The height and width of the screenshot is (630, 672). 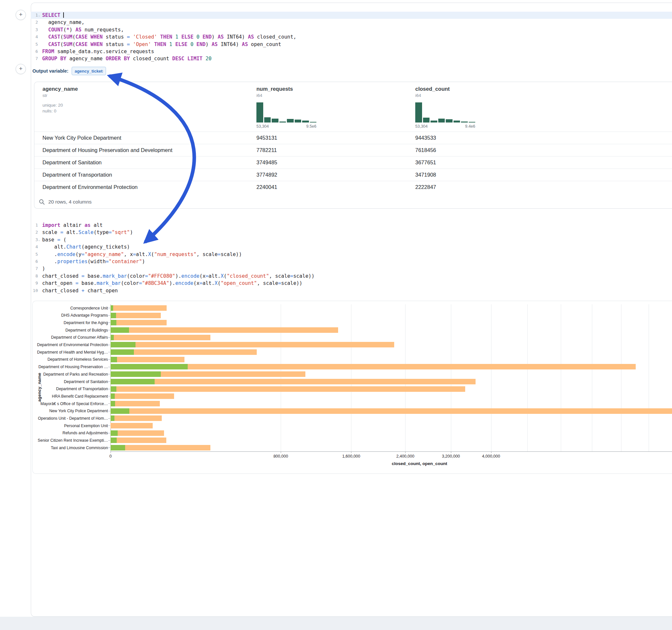 What do you see at coordinates (352, 45) in the screenshot?
I see `sql-line: 5 CAST(SUM(CASE WHEN status = 'Open' THE…` at bounding box center [352, 45].